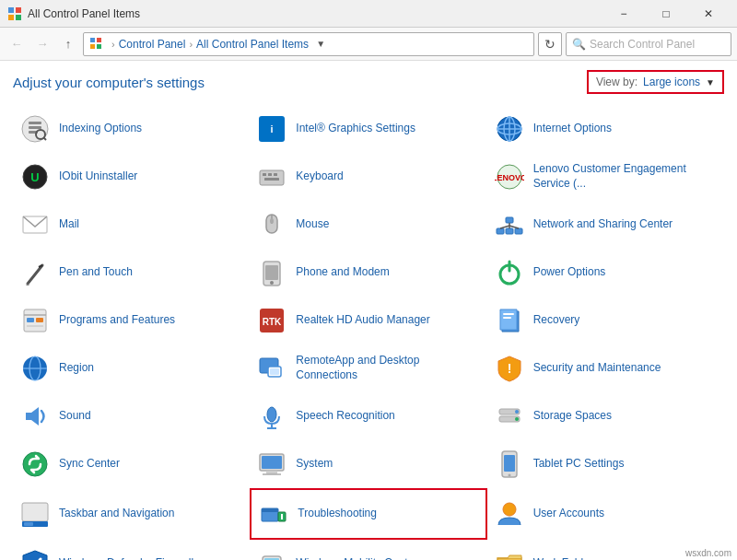 The width and height of the screenshot is (737, 560). I want to click on grid-item-realtek-audio: RTKRealtek HD Audio Manager, so click(368, 321).